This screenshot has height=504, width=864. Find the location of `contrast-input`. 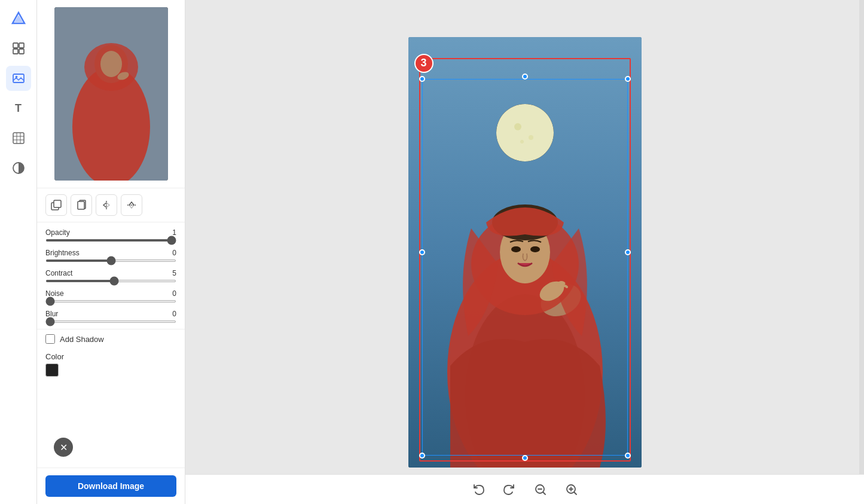

contrast-input is located at coordinates (111, 281).